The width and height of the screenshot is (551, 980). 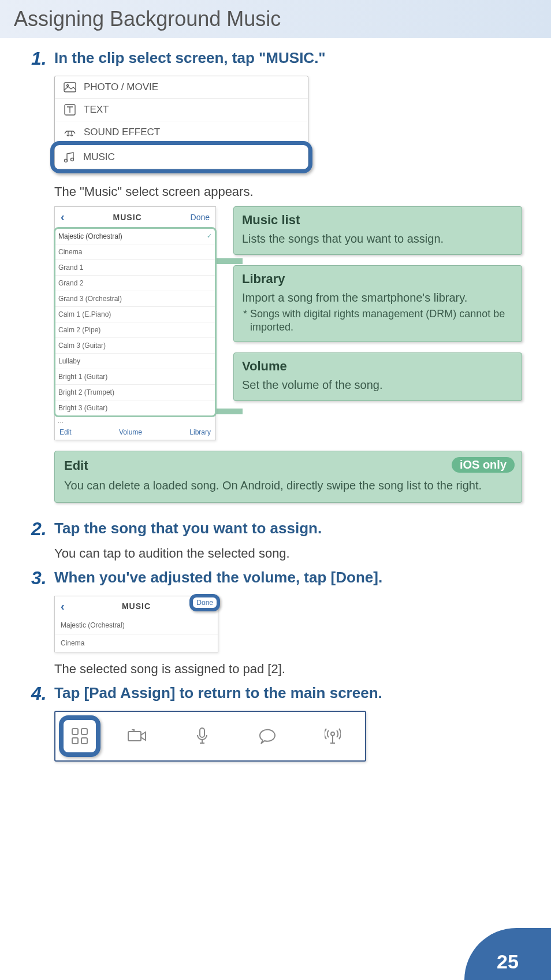 What do you see at coordinates (181, 157) in the screenshot?
I see `clip-row-music: MUSIC` at bounding box center [181, 157].